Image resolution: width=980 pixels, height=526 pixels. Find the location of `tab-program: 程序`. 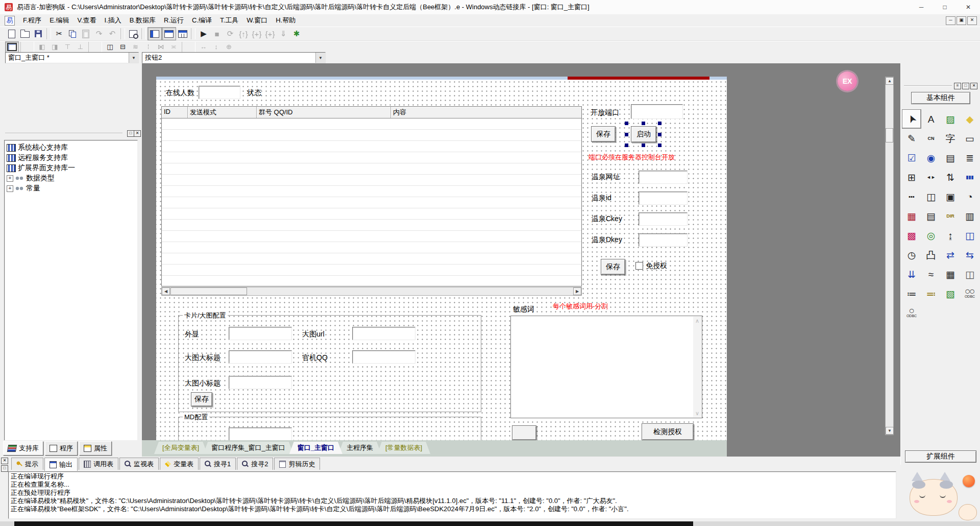

tab-program: 程序 is located at coordinates (61, 448).